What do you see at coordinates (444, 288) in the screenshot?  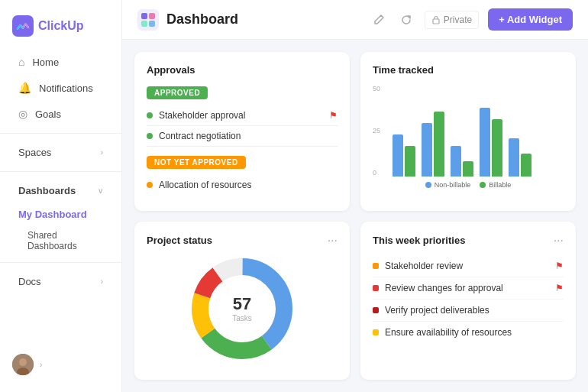 I see `priority-label-1: Review changes for approval` at bounding box center [444, 288].